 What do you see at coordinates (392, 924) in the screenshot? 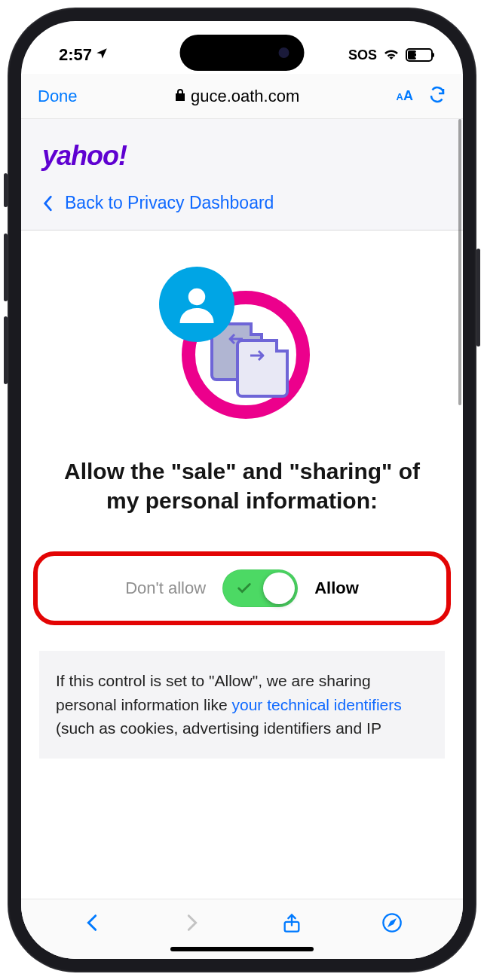
I see `safari-button` at bounding box center [392, 924].